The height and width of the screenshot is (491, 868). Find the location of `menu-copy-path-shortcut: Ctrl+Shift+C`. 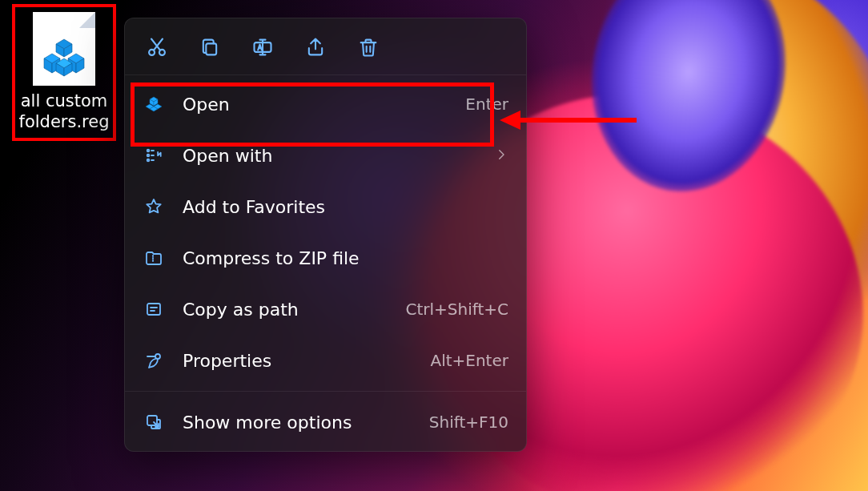

menu-copy-path-shortcut: Ctrl+Shift+C is located at coordinates (456, 309).